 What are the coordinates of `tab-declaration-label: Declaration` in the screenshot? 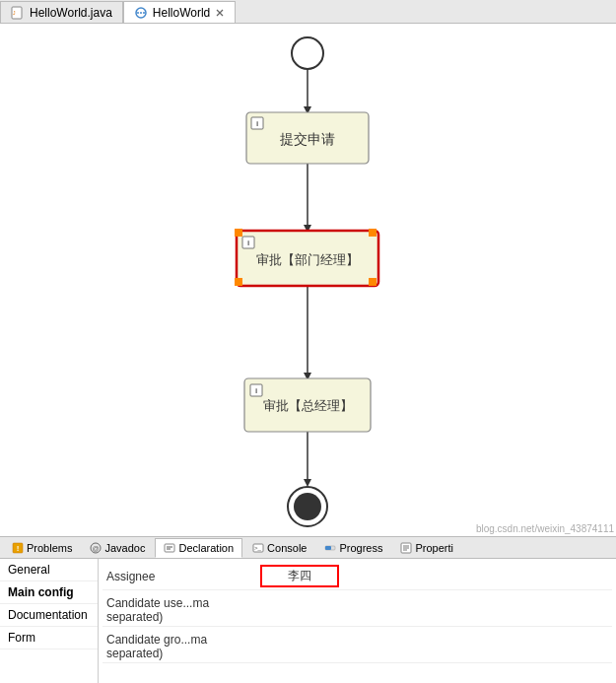 It's located at (206, 548).